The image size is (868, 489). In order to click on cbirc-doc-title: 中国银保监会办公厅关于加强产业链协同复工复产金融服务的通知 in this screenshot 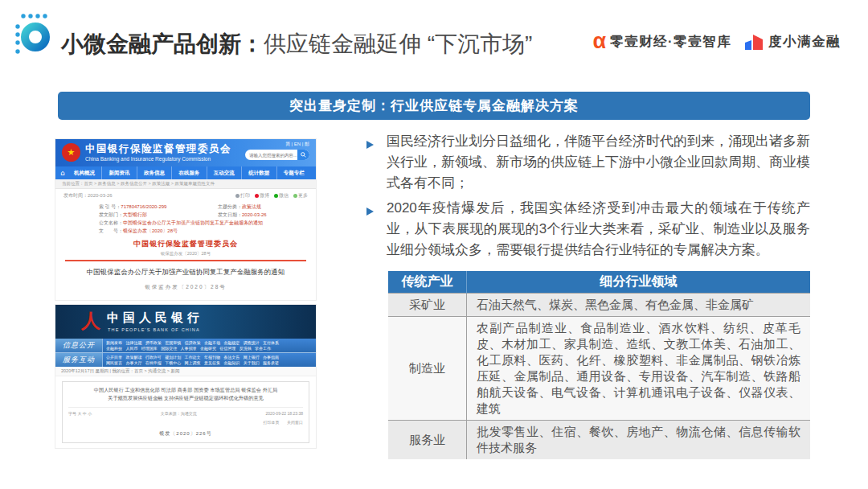, I will do `click(186, 273)`.